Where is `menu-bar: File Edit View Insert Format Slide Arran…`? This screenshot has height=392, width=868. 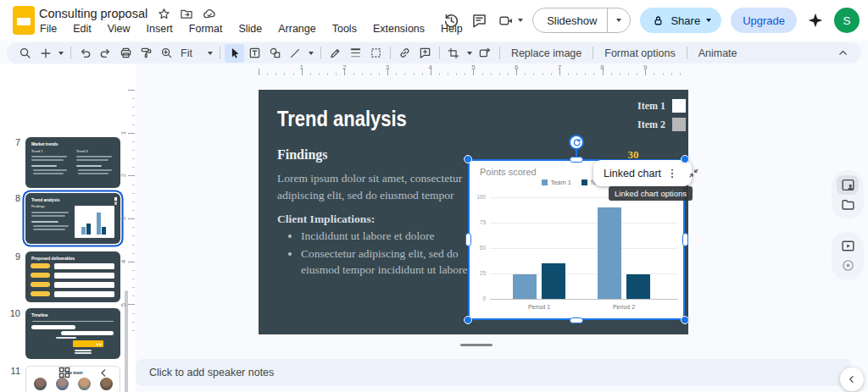
menu-bar: File Edit View Insert Format Slide Arran… is located at coordinates (251, 29).